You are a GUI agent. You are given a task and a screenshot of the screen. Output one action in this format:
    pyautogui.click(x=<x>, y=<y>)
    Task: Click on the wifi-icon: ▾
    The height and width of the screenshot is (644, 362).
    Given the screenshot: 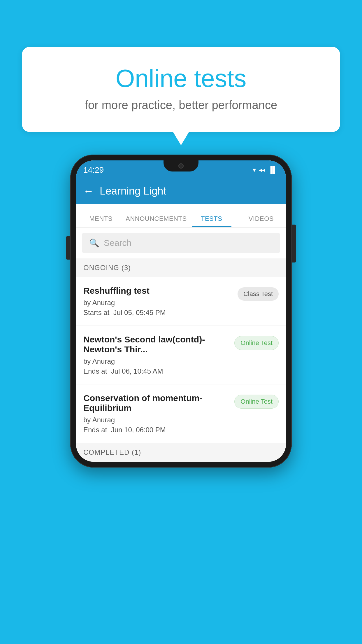 What is the action you would take?
    pyautogui.click(x=254, y=170)
    